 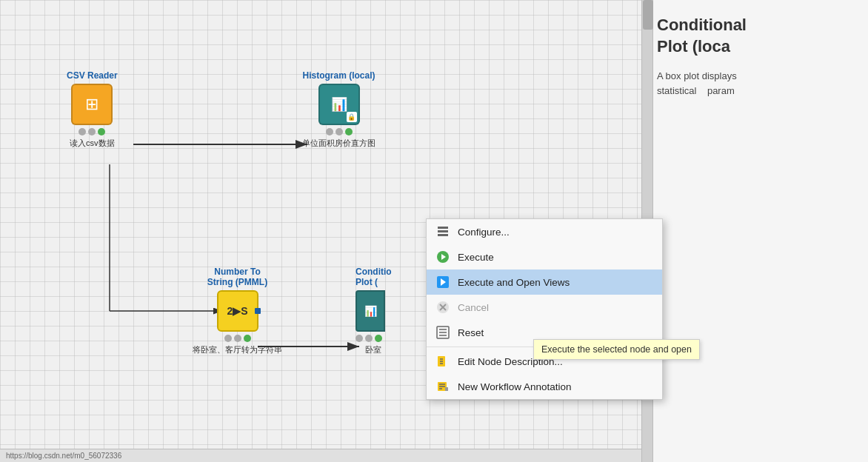 What do you see at coordinates (544, 307) in the screenshot?
I see `menu-item-cancel: Cancel` at bounding box center [544, 307].